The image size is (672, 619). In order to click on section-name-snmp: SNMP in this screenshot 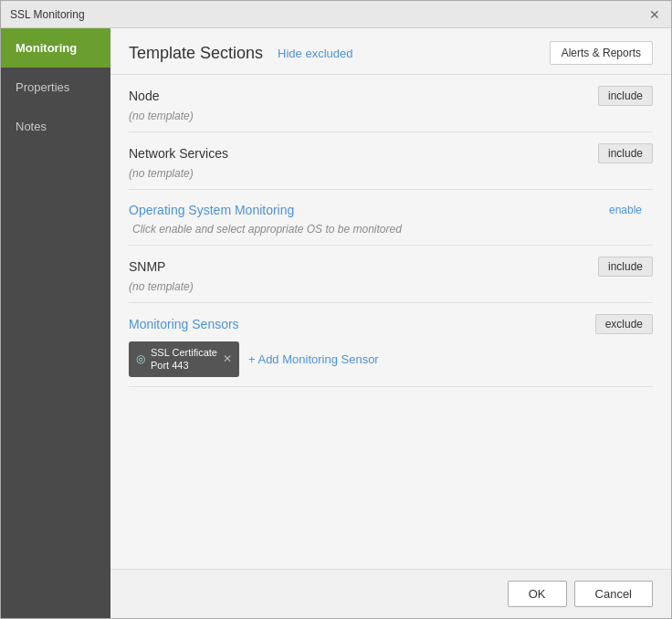, I will do `click(147, 267)`.